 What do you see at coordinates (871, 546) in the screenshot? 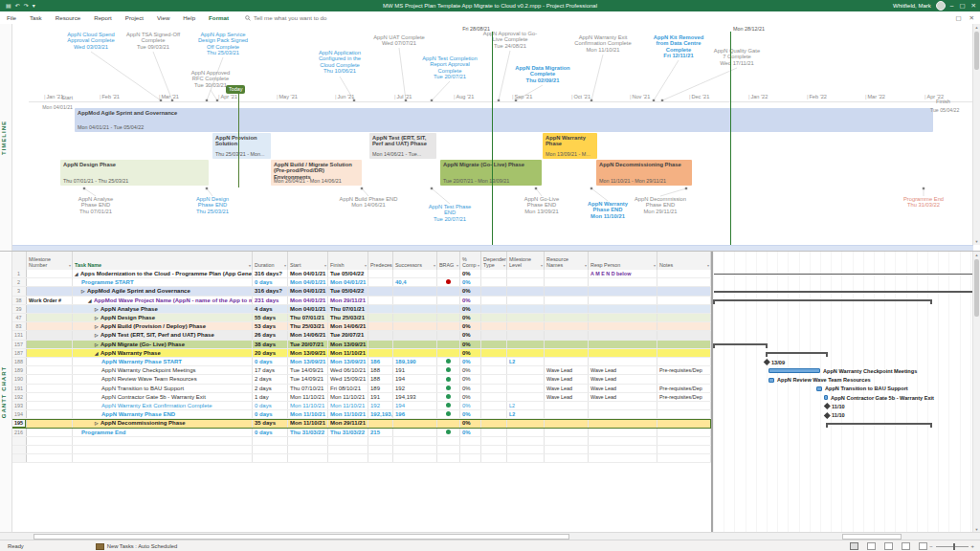
I see `task-usage-view-button` at bounding box center [871, 546].